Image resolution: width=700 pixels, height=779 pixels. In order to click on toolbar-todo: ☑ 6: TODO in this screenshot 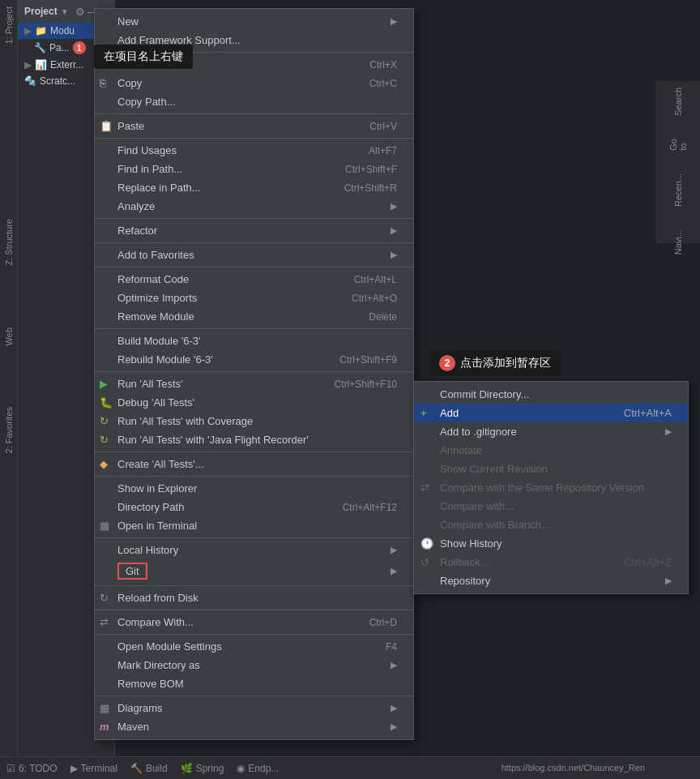, I will do `click(32, 768)`.